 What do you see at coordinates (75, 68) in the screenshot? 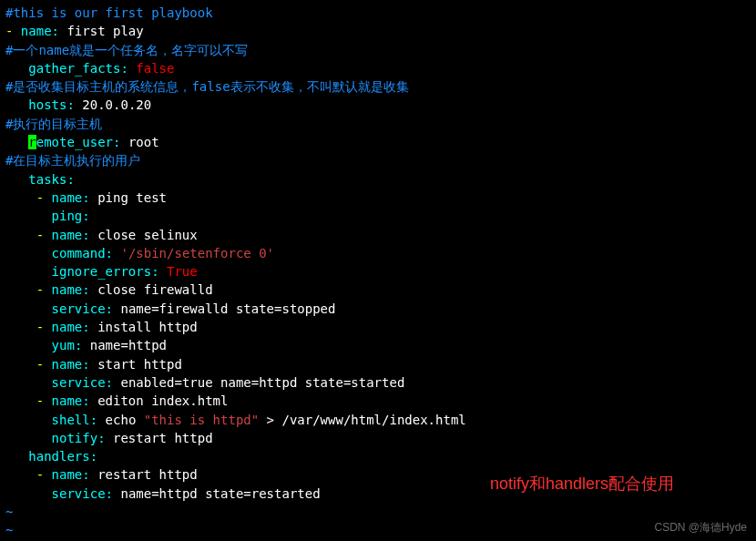
I see `yaml-key: gather_facts` at bounding box center [75, 68].